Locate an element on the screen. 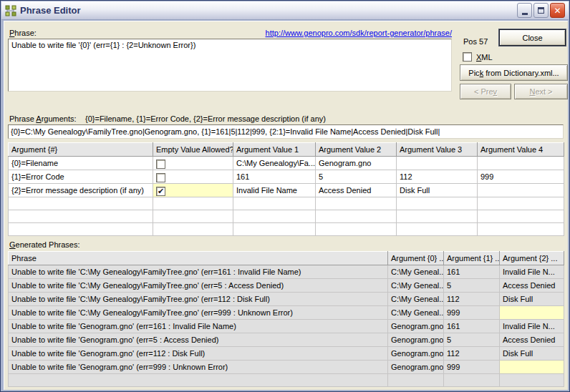 This screenshot has width=570, height=392. argument-1-cell: 5 is located at coordinates (472, 286).